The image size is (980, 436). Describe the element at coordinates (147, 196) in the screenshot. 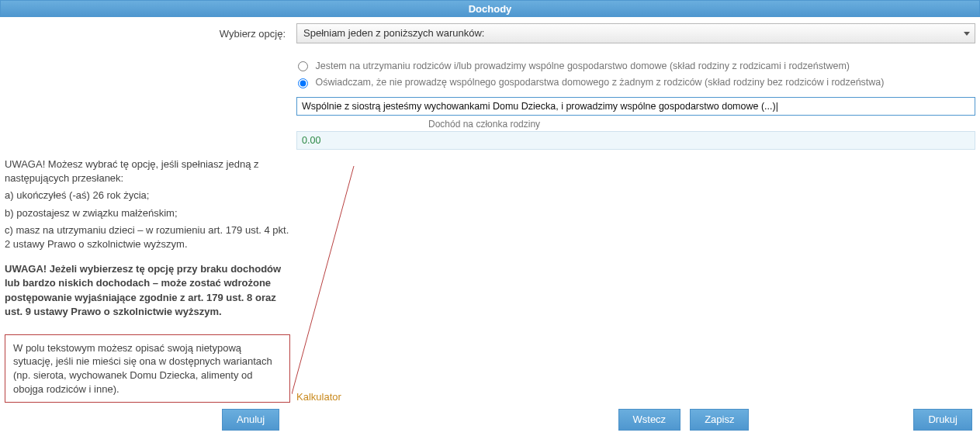

I see `note-a: a) ukończyłeś (-aś) 26 rok życia;` at that location.